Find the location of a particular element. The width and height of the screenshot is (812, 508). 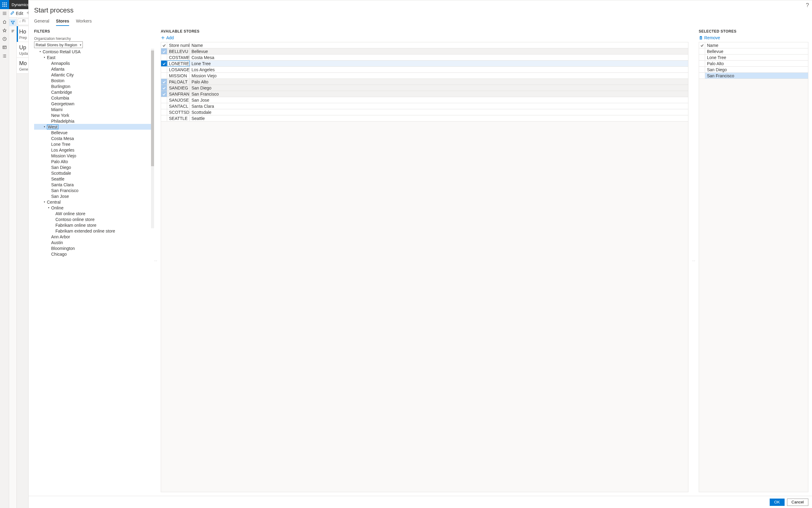

star-icon is located at coordinates (5, 30).